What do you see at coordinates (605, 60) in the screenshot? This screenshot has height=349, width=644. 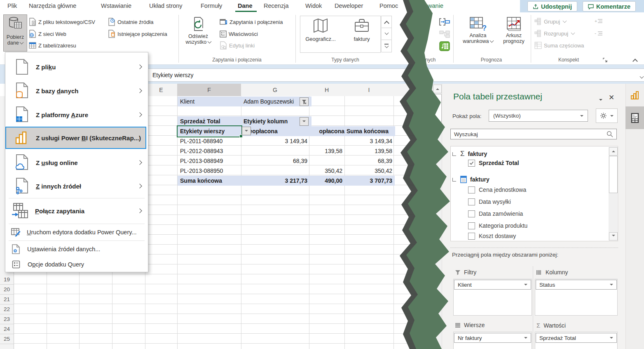 I see `dialog-launcher-icon` at bounding box center [605, 60].